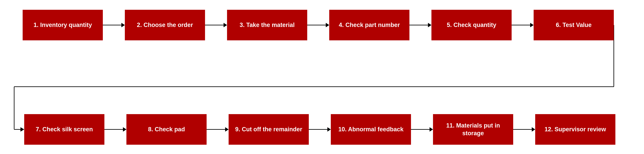  Describe the element at coordinates (574, 25) in the screenshot. I see `step-label-6: 6. Test Value` at that location.